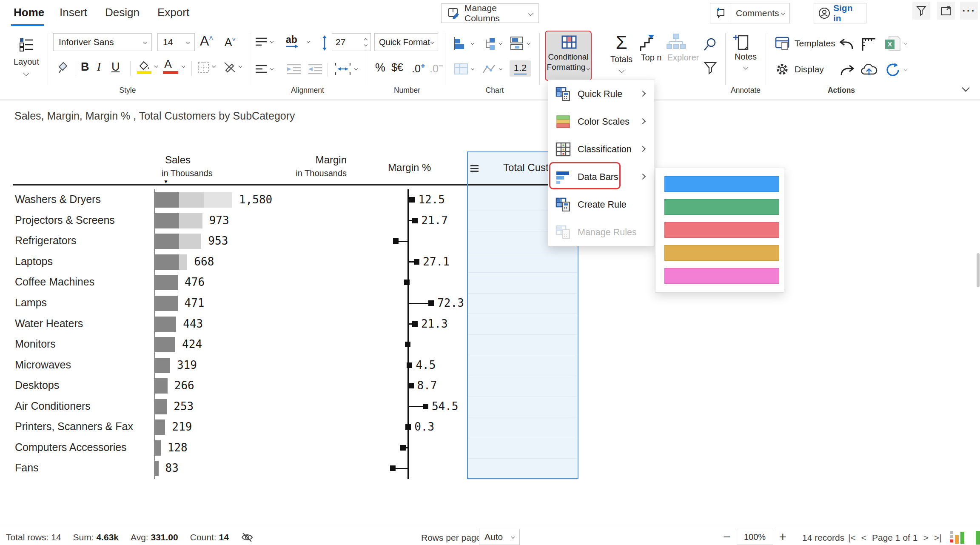  I want to click on scrollbar-thumb, so click(978, 270).